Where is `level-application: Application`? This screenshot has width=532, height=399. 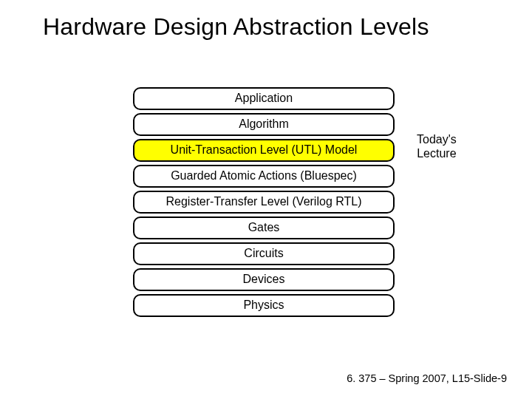 level-application: Application is located at coordinates (264, 99).